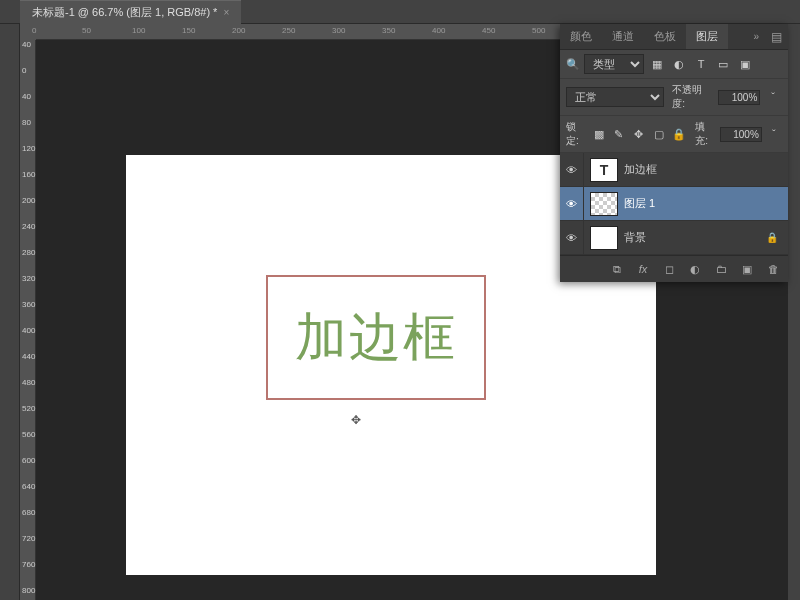 The height and width of the screenshot is (600, 800). Describe the element at coordinates (288, 30) in the screenshot. I see `ruler-h-tick: 250` at that location.